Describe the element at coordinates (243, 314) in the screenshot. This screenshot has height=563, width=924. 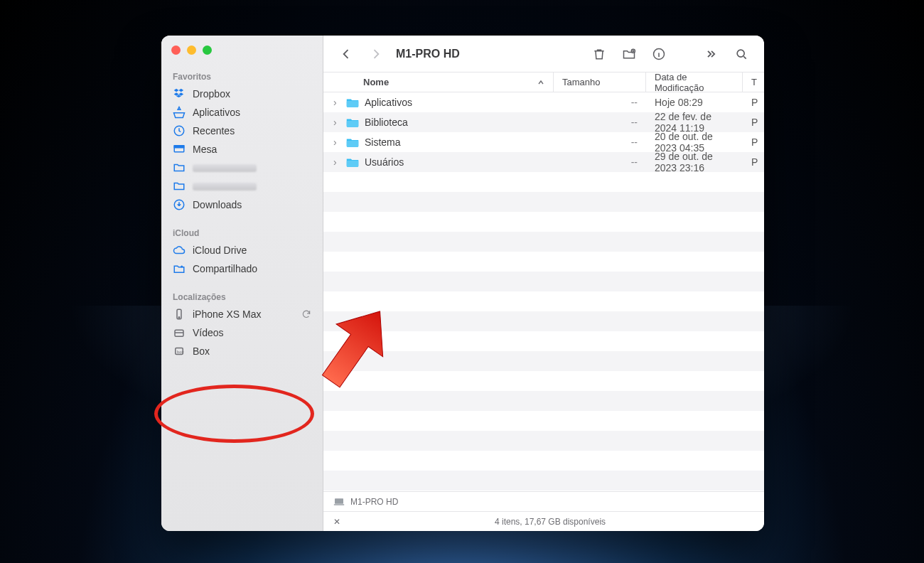
I see `sidebar-item-label: iPhone XS Max` at that location.